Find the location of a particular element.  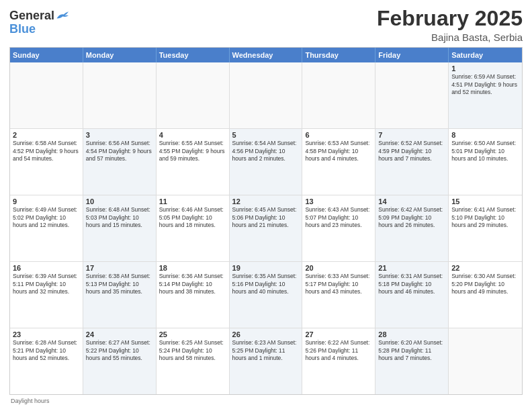

day-number-23: 23 is located at coordinates (46, 334).